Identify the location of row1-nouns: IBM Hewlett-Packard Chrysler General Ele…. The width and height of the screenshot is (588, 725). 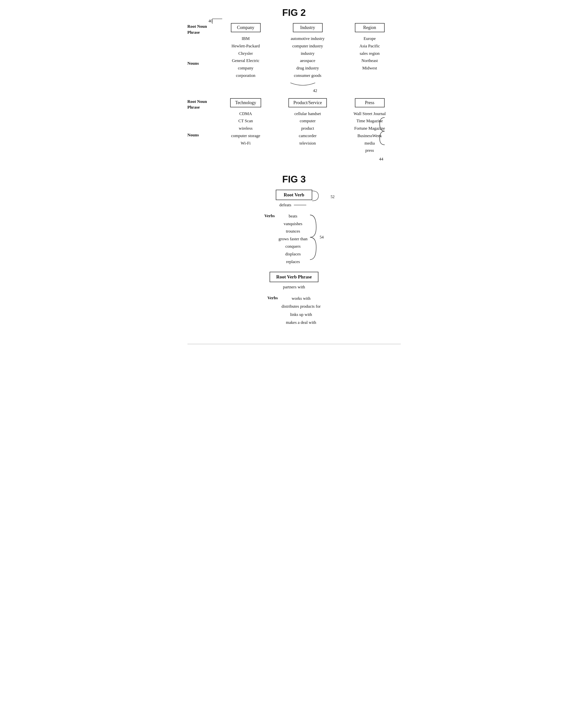
(308, 57).